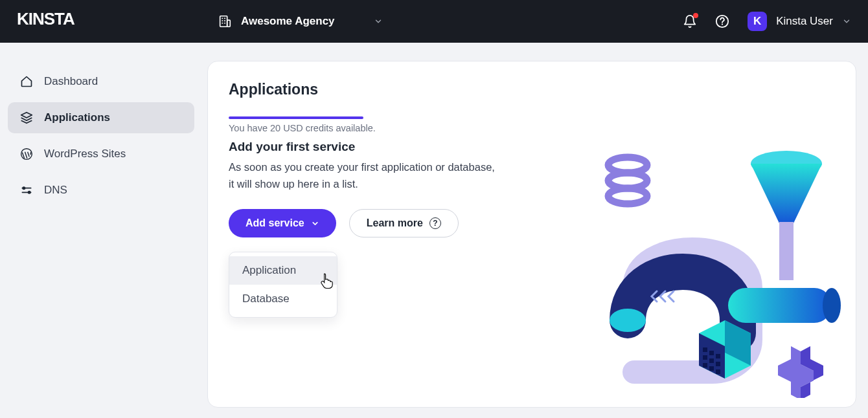  I want to click on kinsta-logo: KINSTA, so click(52, 22).